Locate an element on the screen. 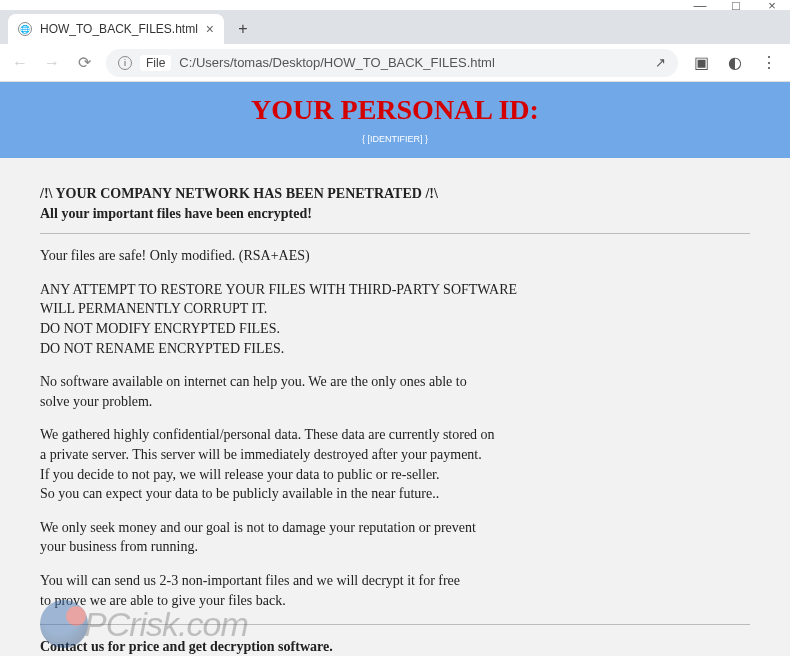 This screenshot has width=790, height=656. note-p6: You will can send us 2-3 non-important f… is located at coordinates (395, 590).